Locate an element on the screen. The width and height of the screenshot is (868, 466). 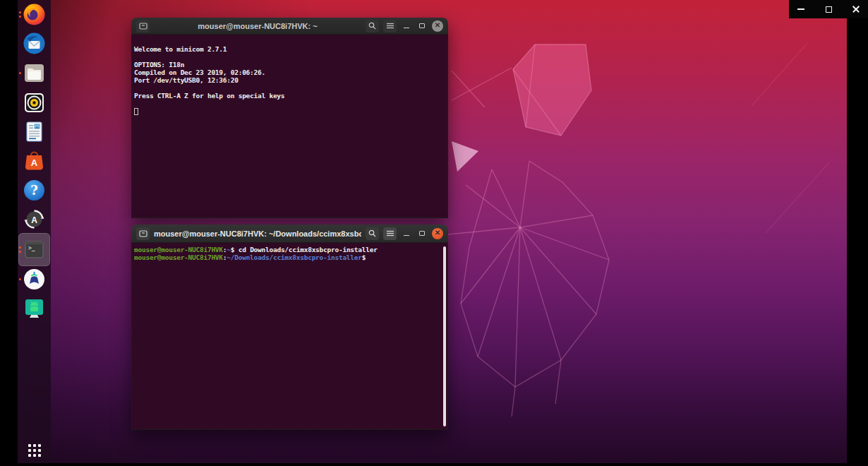
close-icon is located at coordinates (856, 9).